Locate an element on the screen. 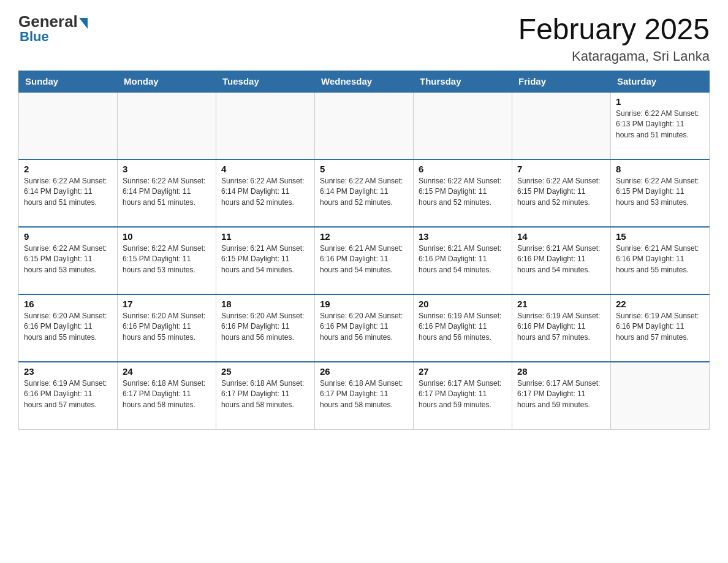 The image size is (728, 563). day-number: 11 is located at coordinates (265, 237).